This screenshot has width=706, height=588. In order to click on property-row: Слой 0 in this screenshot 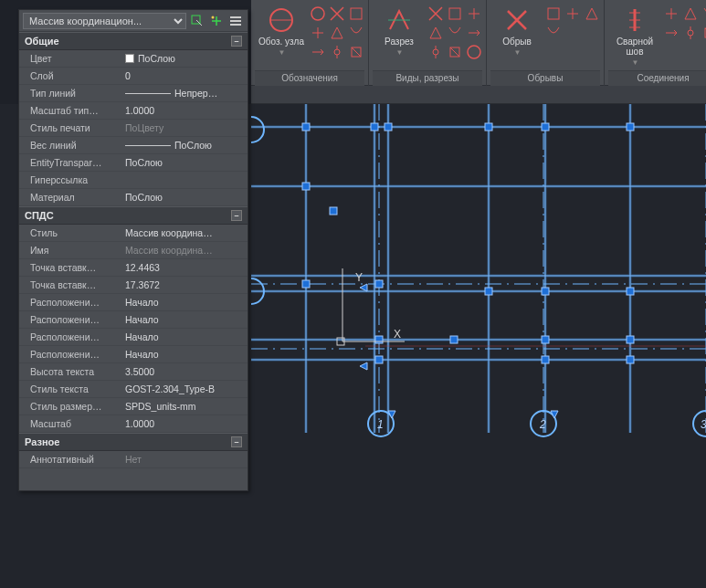, I will do `click(133, 77)`.